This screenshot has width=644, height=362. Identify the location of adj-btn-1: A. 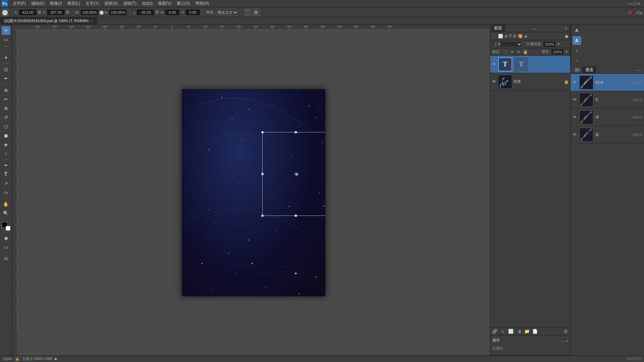
(577, 31).